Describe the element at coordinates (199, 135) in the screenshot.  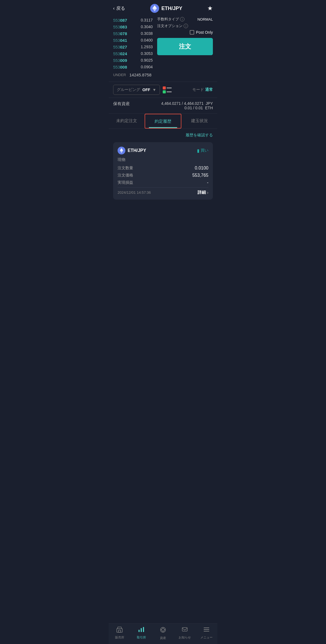
I see `history-confirm-link: 履歴を確認する` at that location.